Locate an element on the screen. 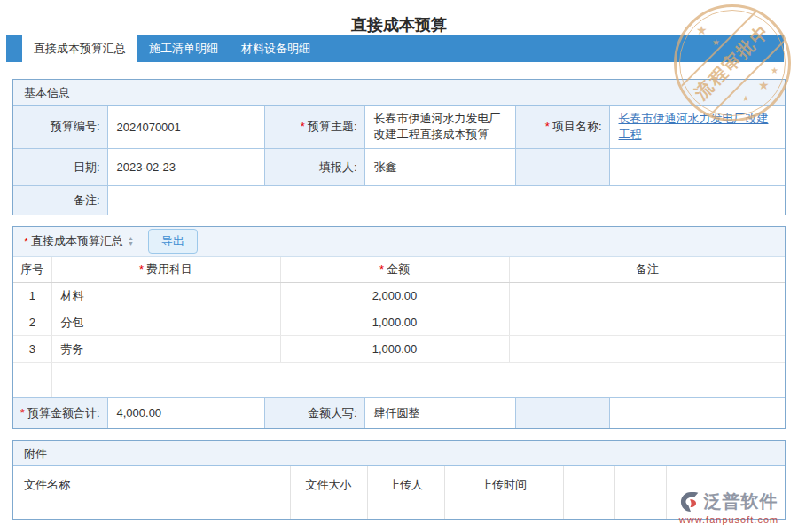 This screenshot has width=798, height=532. project-name-cell: 长春市伊通河水力发电厂改建工程 is located at coordinates (697, 128).